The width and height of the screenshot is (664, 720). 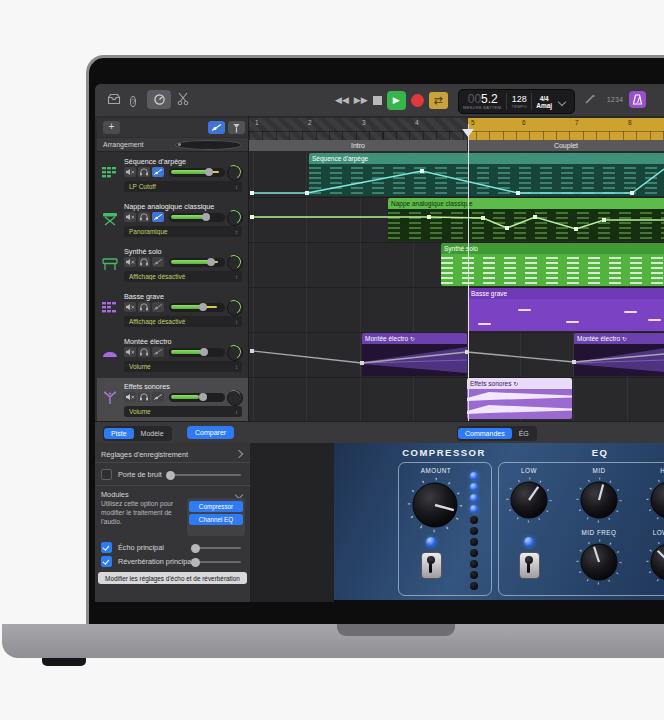 What do you see at coordinates (172, 578) in the screenshot?
I see `edit-echo-reverb-button: Modifier les réglages d'écho et de réver…` at bounding box center [172, 578].